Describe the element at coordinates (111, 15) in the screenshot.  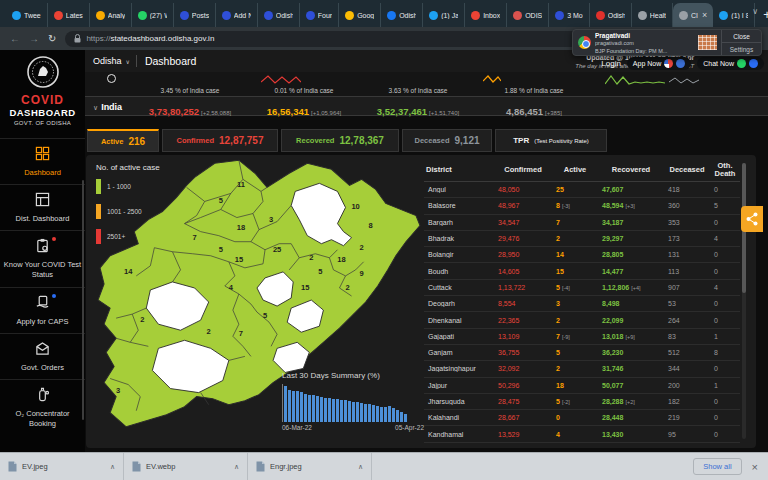
I see `browser-tab-2: Analy` at that location.